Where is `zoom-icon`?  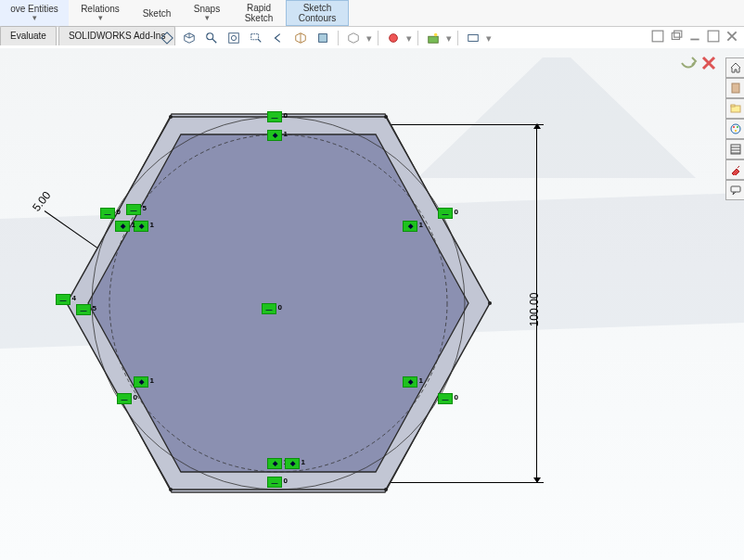
zoom-icon is located at coordinates (212, 38).